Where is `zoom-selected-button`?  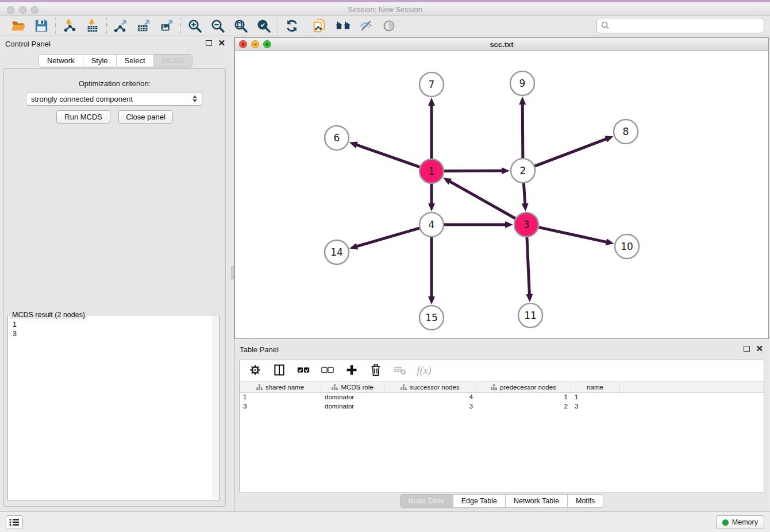
zoom-selected-button is located at coordinates (264, 26).